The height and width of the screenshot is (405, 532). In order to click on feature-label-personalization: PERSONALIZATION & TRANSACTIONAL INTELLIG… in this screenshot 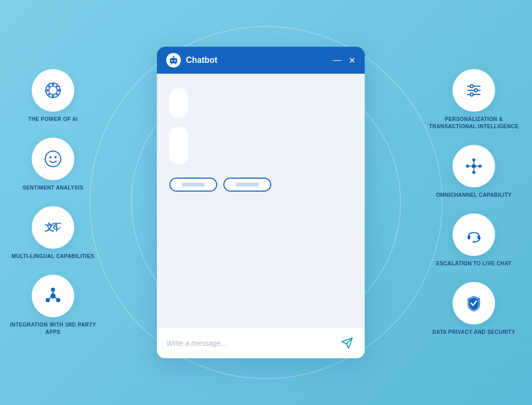, I will do `click(474, 123)`.